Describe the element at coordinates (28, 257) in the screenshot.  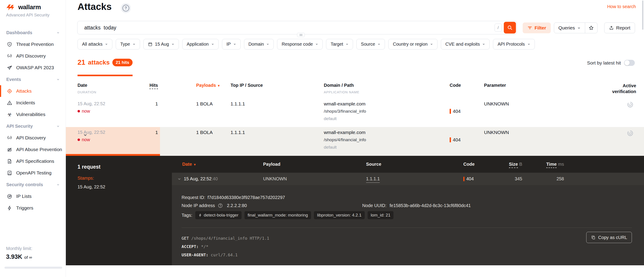
I see `monthly-limit-suffix: of ∞` at that location.